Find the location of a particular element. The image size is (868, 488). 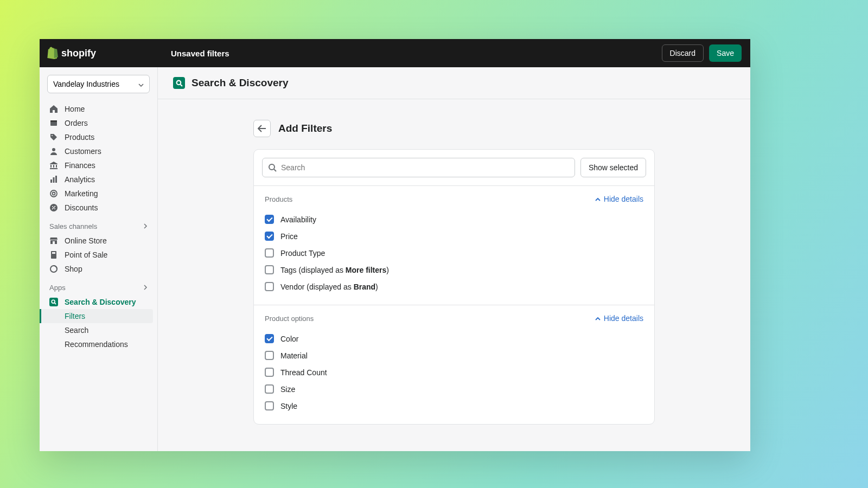

search-input-wrapper is located at coordinates (419, 168).